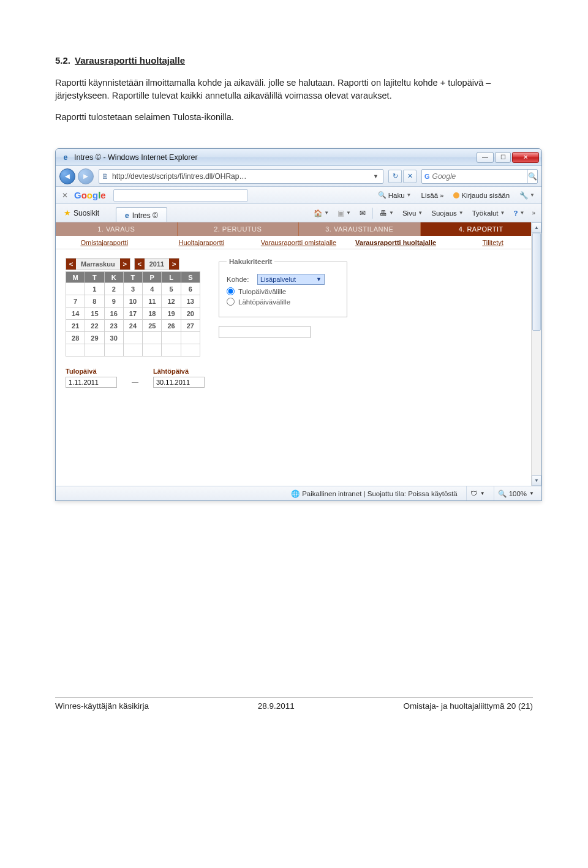 Image resolution: width=588 pixels, height=868 pixels. Describe the element at coordinates (152, 326) in the screenshot. I see `calendar-day: 25` at that location.